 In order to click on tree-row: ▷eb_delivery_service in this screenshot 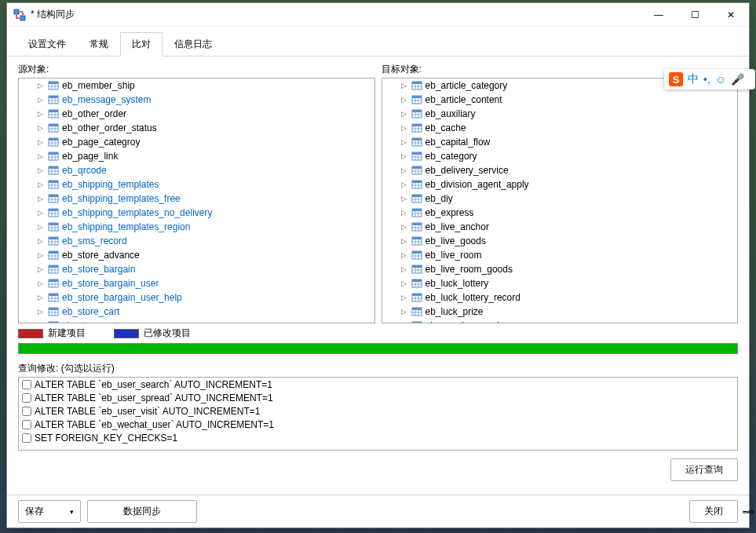, I will do `click(561, 170)`.